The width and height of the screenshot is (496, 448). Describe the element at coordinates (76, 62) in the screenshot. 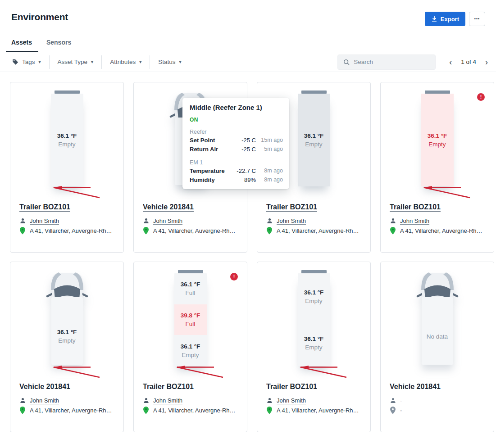

I see `filter-asset-type: Asset Type ▾` at that location.